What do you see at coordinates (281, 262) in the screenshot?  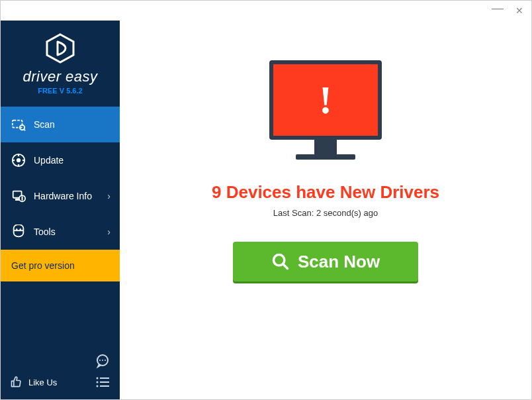 I see `search-icon` at bounding box center [281, 262].